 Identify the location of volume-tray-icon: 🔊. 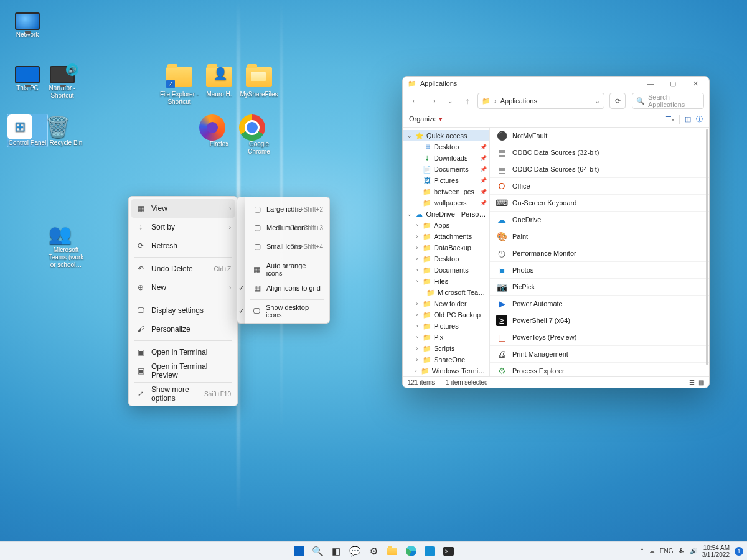
(693, 551).